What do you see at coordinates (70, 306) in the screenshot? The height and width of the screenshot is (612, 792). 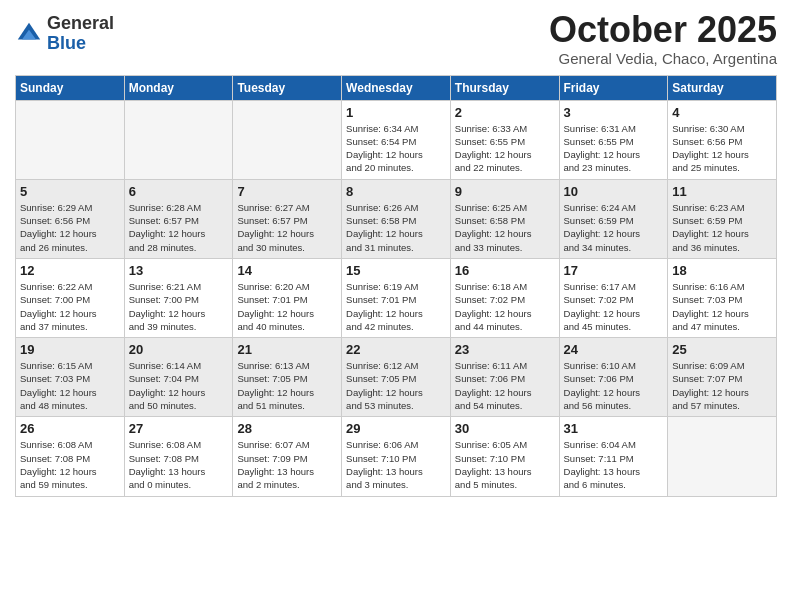 I see `day-info: Sunrise: 6:22 AM Sunset: 7:00 PM Dayligh…` at bounding box center [70, 306].